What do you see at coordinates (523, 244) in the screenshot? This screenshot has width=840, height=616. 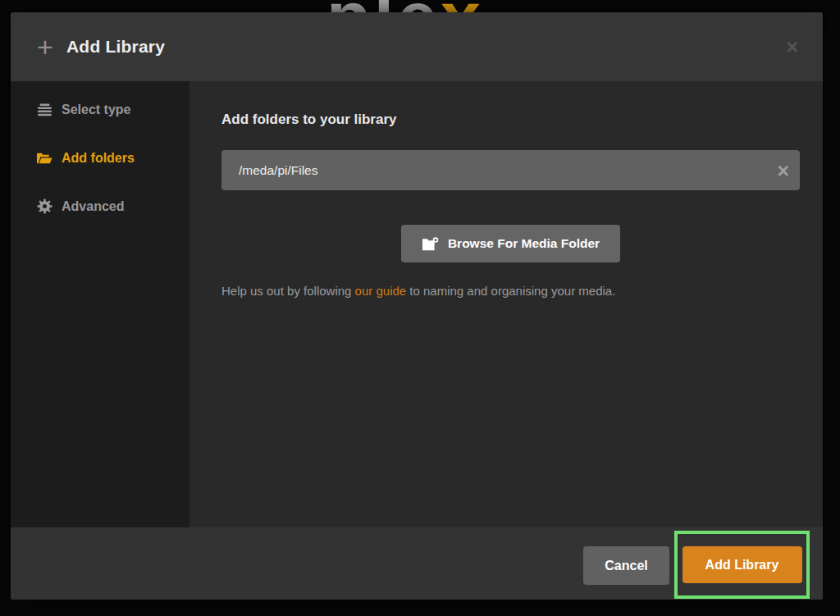 I see `browse-button-label: Browse For Media Folder` at bounding box center [523, 244].